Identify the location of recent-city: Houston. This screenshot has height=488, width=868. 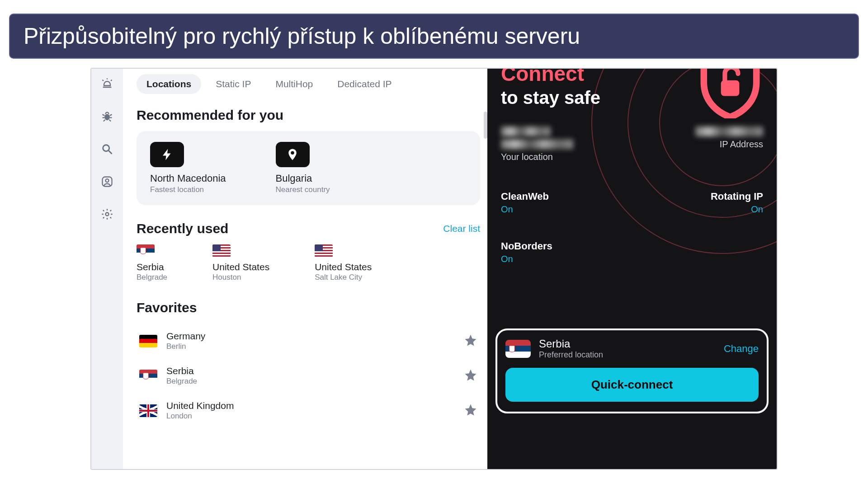
(241, 277).